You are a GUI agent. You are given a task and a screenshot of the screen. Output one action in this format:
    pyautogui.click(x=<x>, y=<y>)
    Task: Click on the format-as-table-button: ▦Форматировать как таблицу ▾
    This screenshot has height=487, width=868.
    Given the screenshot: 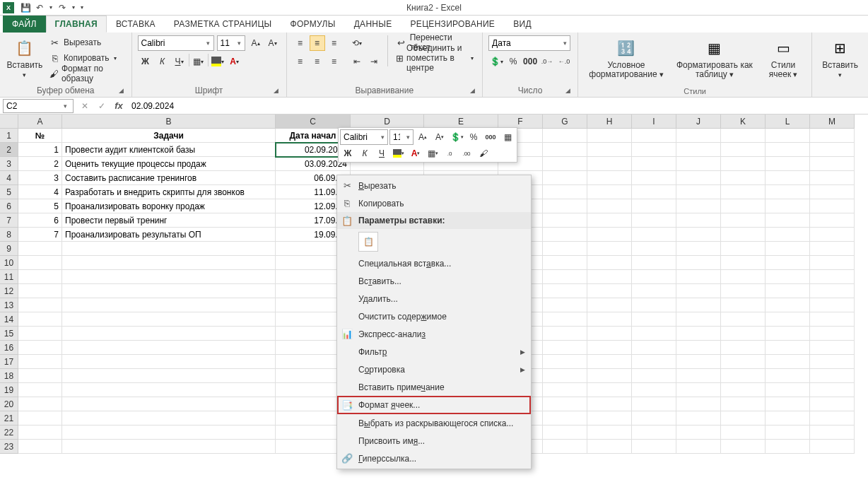 What is the action you would take?
    pyautogui.click(x=715, y=58)
    